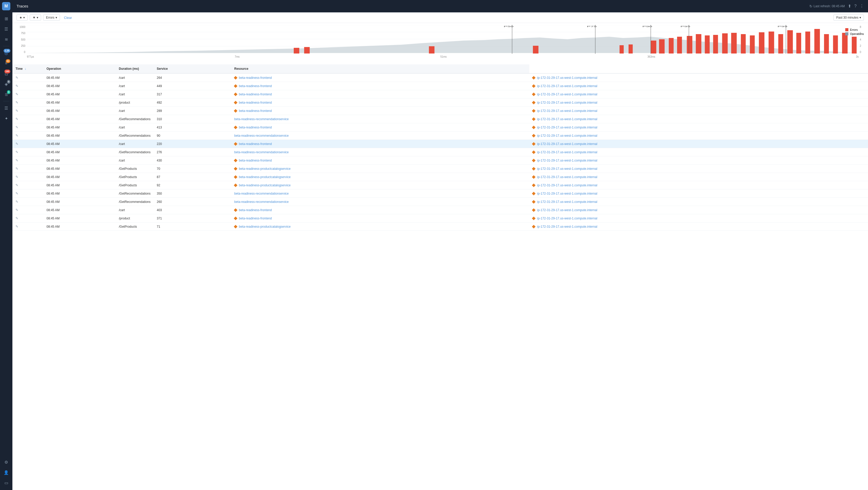 Image resolution: width=868 pixels, height=490 pixels. Describe the element at coordinates (440, 193) in the screenshot. I see `table-row: ✎08:45 AM/GetRecommendations350beta-read…` at that location.